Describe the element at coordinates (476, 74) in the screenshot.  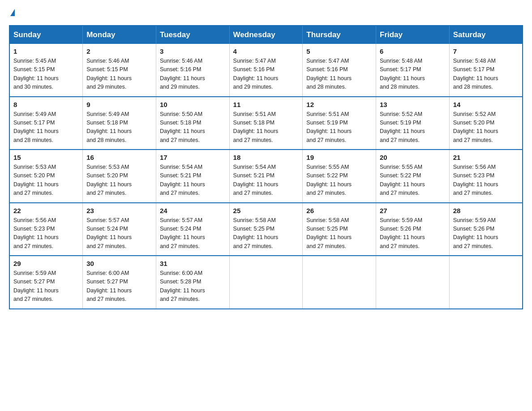
I see `day-info: Sunrise: 5:48 AMSunset: 5:17 PMDaylight:…` at that location.